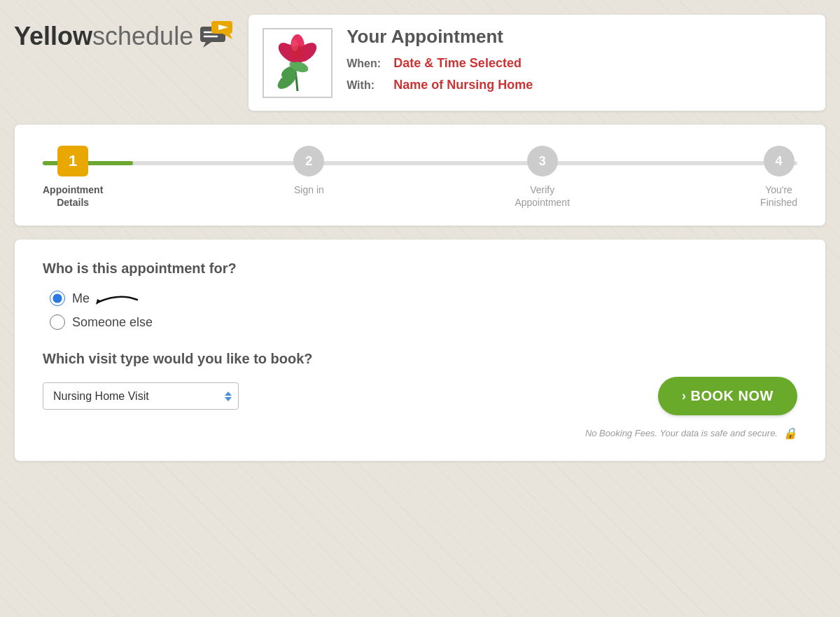 The image size is (840, 617). What do you see at coordinates (579, 63) in the screenshot?
I see `when-row: When: Date & Time Selected` at bounding box center [579, 63].